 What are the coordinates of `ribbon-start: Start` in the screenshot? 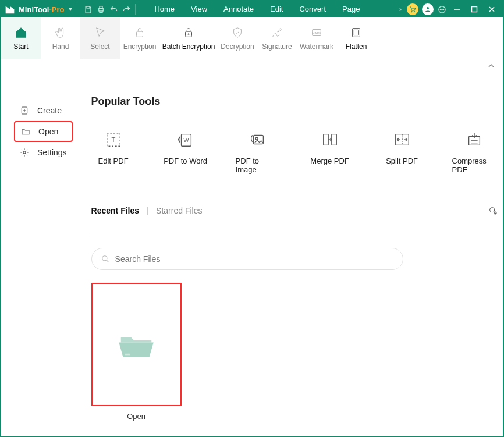 It's located at (21, 38).